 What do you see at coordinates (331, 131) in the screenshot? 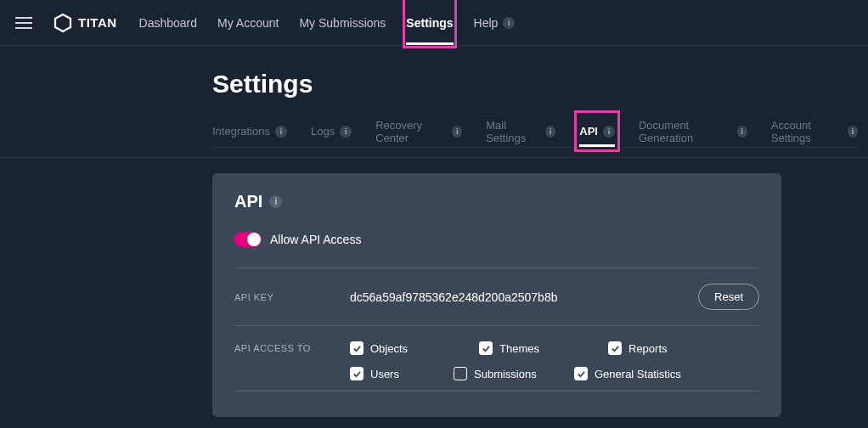
I see `tab-logs: Logs i` at bounding box center [331, 131].